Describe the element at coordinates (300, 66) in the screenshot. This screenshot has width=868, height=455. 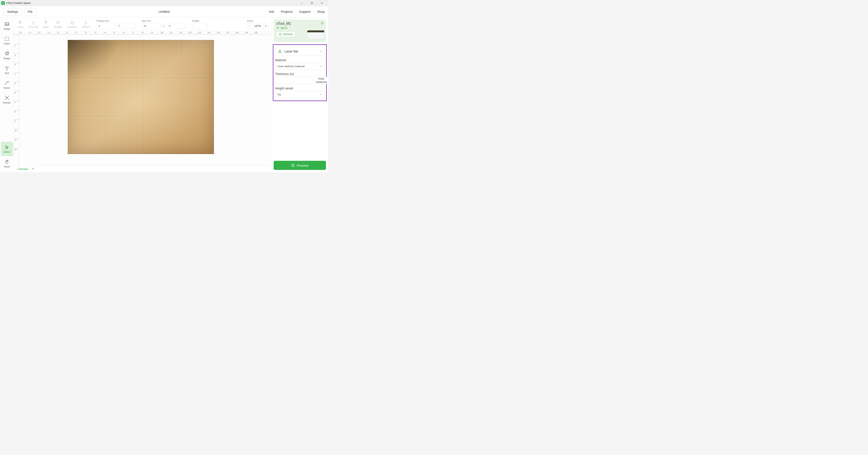
I see `material-select: User-defined material` at that location.